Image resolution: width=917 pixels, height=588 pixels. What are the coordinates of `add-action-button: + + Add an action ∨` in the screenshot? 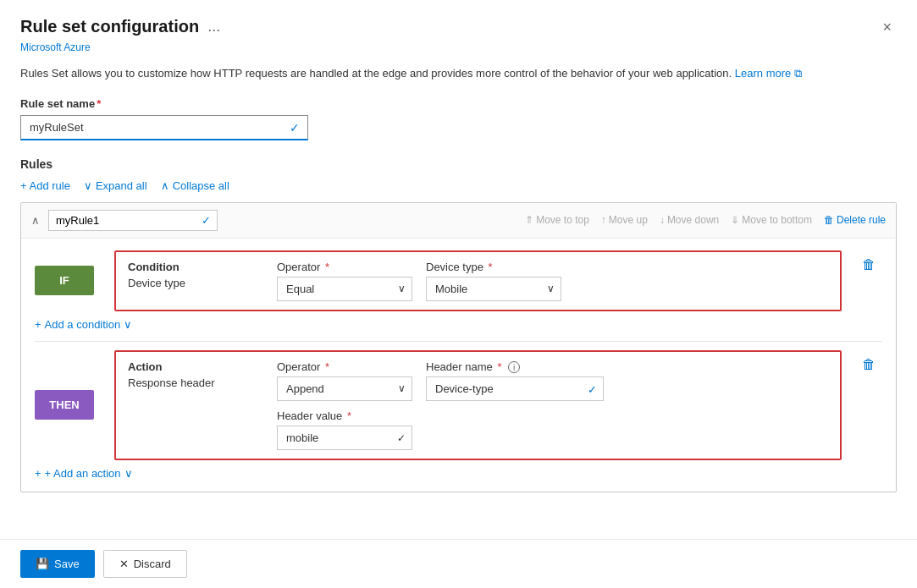 It's located at (84, 474).